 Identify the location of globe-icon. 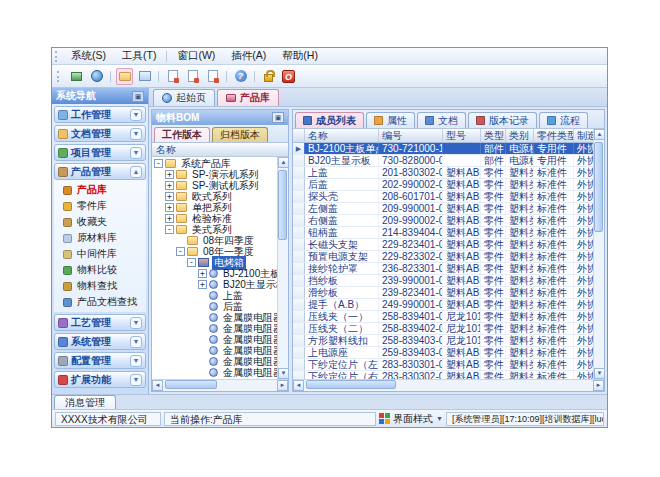
(96, 76).